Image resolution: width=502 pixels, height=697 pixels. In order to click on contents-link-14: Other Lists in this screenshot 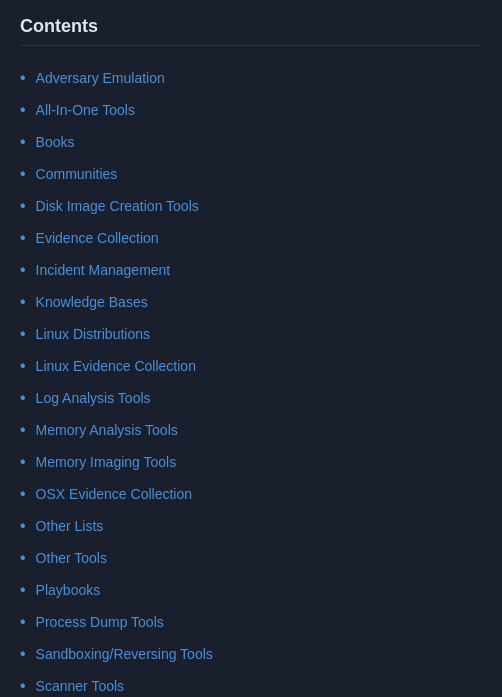, I will do `click(70, 526)`.